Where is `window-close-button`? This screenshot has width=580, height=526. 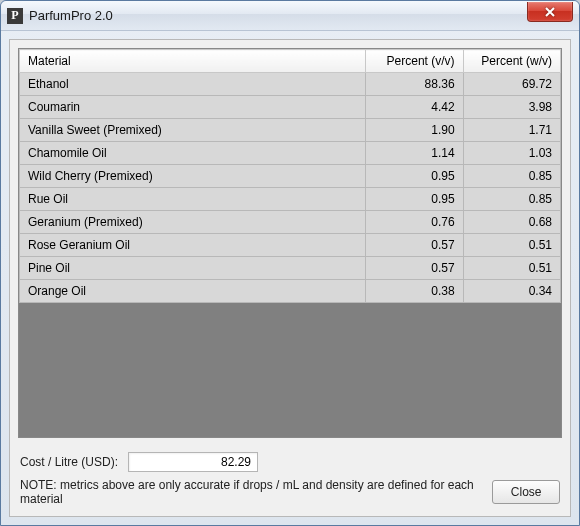 window-close-button is located at coordinates (550, 12).